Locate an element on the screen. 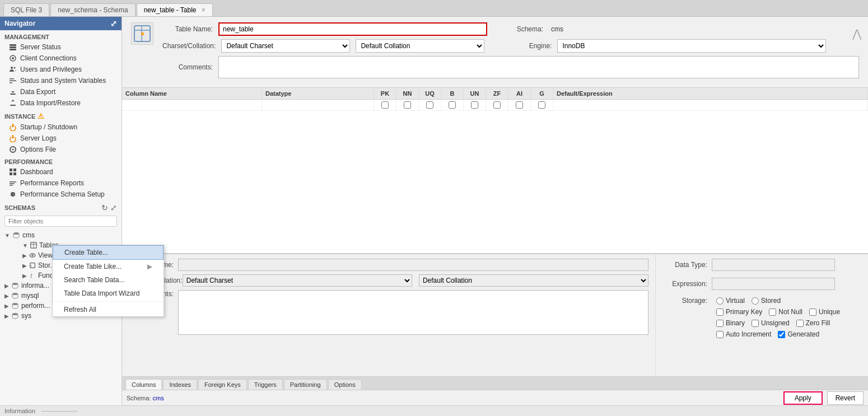  stored-radio: Stored is located at coordinates (766, 301).